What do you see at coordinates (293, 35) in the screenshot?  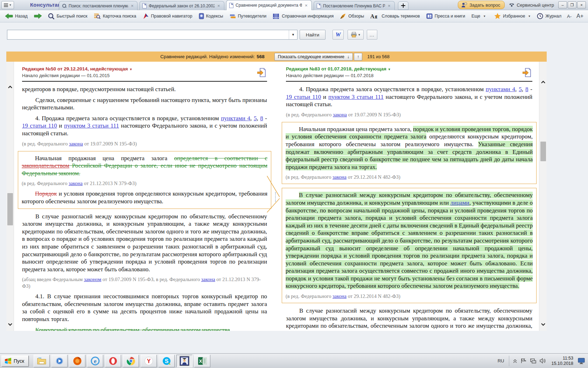 I see `search-history-dropdown: ▼` at bounding box center [293, 35].